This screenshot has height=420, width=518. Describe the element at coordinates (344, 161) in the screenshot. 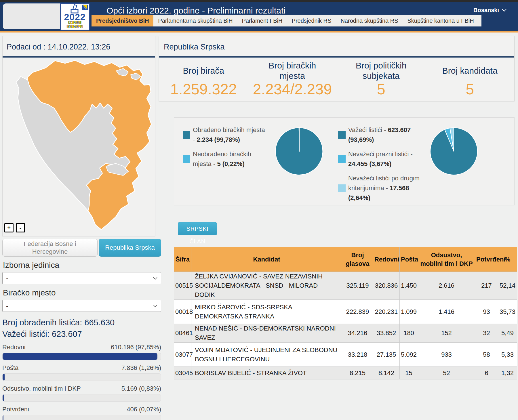

I see `charts-panel: Obrađeno biračkih mjesta - 2.234 (99,78%…` at that location.